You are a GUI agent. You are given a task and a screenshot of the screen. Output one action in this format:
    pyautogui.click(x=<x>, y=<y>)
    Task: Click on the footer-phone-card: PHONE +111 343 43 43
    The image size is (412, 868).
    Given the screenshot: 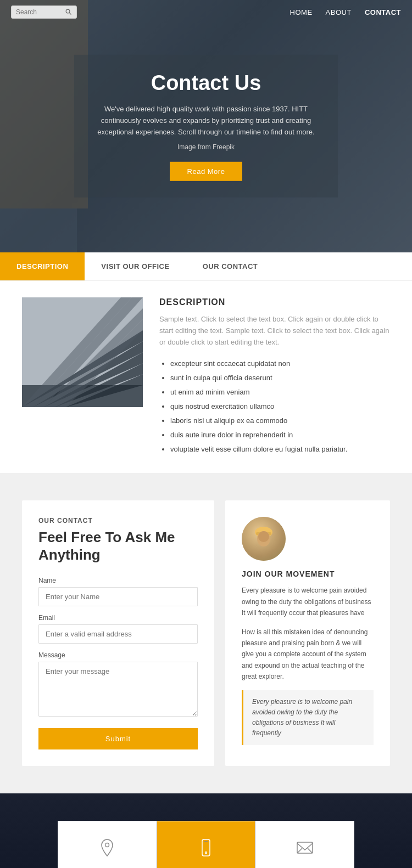 What is the action you would take?
    pyautogui.click(x=206, y=844)
    